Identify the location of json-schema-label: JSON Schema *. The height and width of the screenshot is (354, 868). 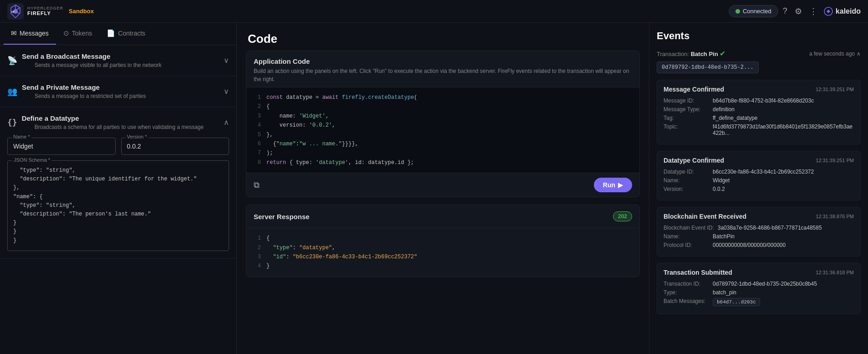
(32, 160).